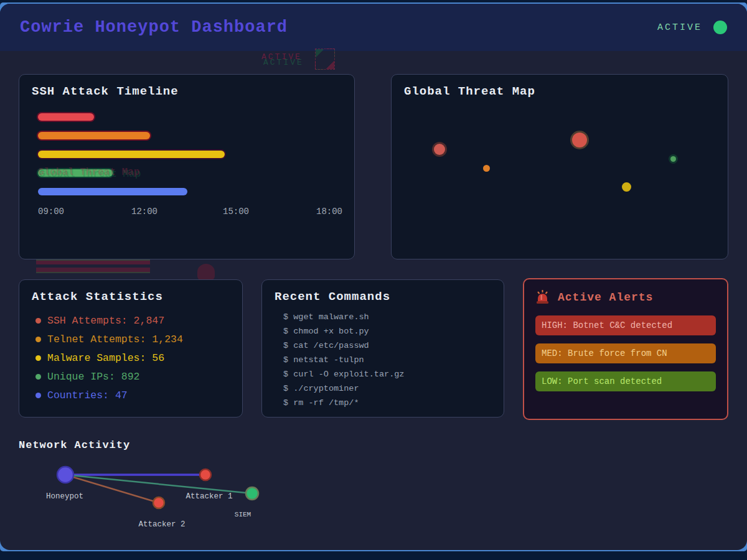  Describe the element at coordinates (374, 27) in the screenshot. I see `app-header: Cowrie Honeypot Dashboard ACTIVE` at that location.